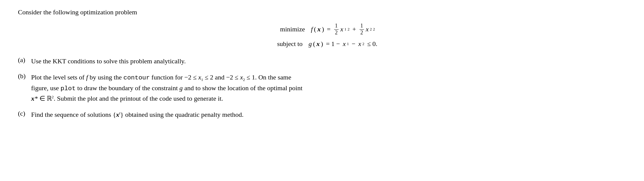  Describe the element at coordinates (314, 44) in the screenshot. I see `g-paren-open: (` at that location.